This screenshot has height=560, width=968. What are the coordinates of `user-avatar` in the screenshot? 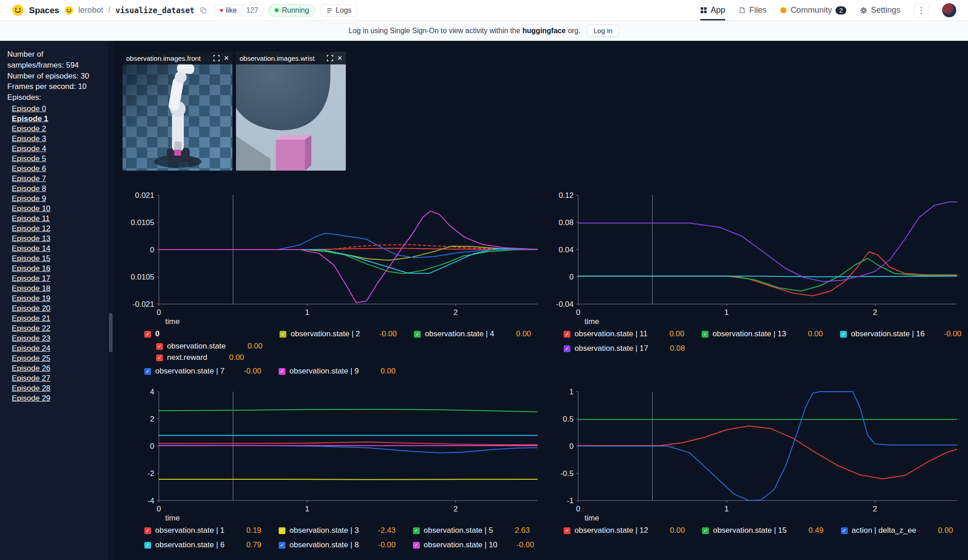 It's located at (949, 10).